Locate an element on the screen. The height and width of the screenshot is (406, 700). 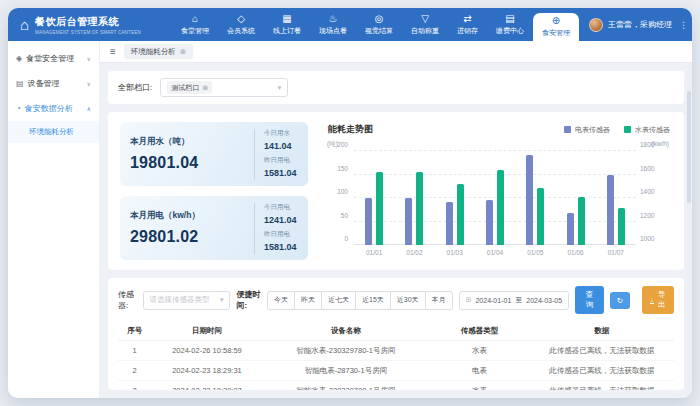
bar-group-01/03 is located at coordinates (455, 198).